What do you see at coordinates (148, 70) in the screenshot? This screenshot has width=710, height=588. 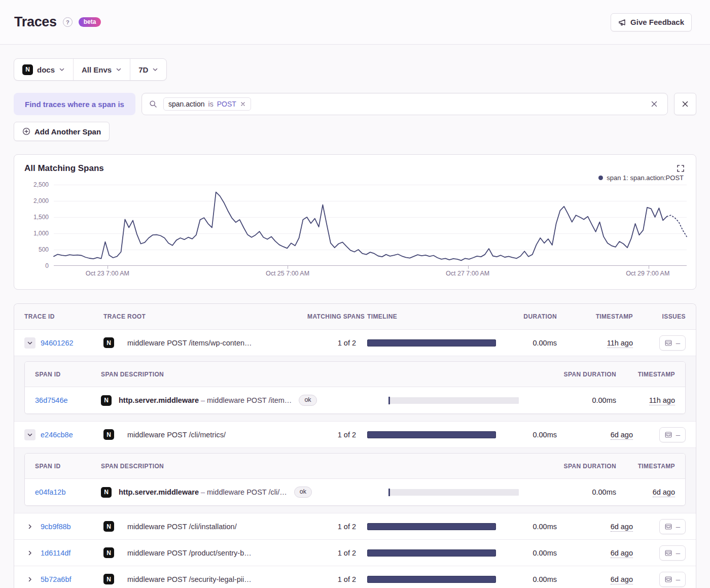 I see `date-range-selector: 7D` at bounding box center [148, 70].